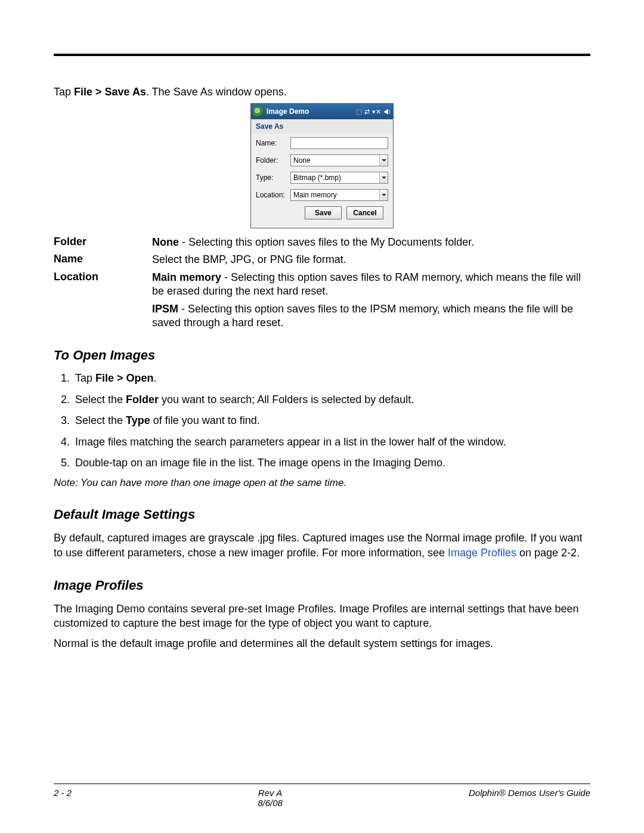  What do you see at coordinates (339, 195) in the screenshot?
I see `location-select: Main memory` at bounding box center [339, 195].